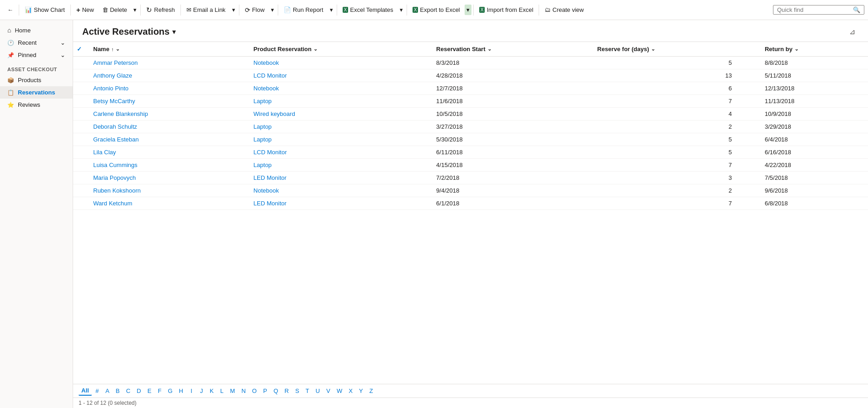 The height and width of the screenshot is (408, 868). What do you see at coordinates (181, 391) in the screenshot?
I see `alpha-btn-h: H` at bounding box center [181, 391].